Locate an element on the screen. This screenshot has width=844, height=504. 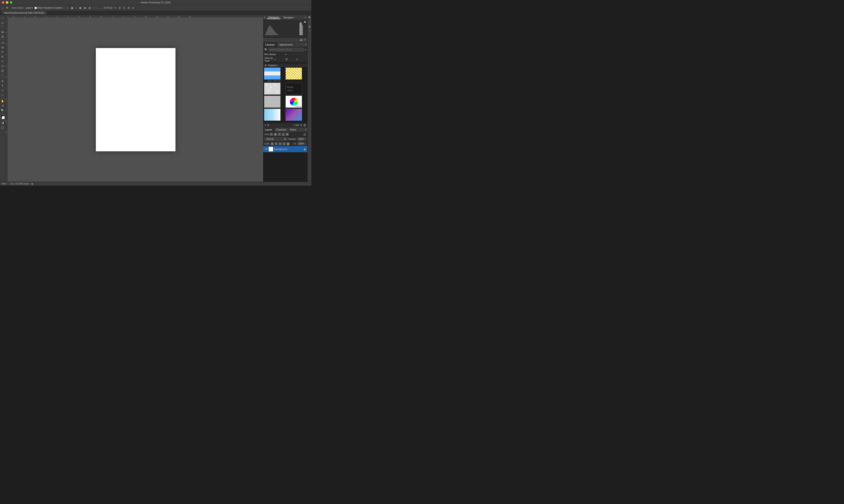
search-strip-icon: 🔍 is located at coordinates (310, 18).